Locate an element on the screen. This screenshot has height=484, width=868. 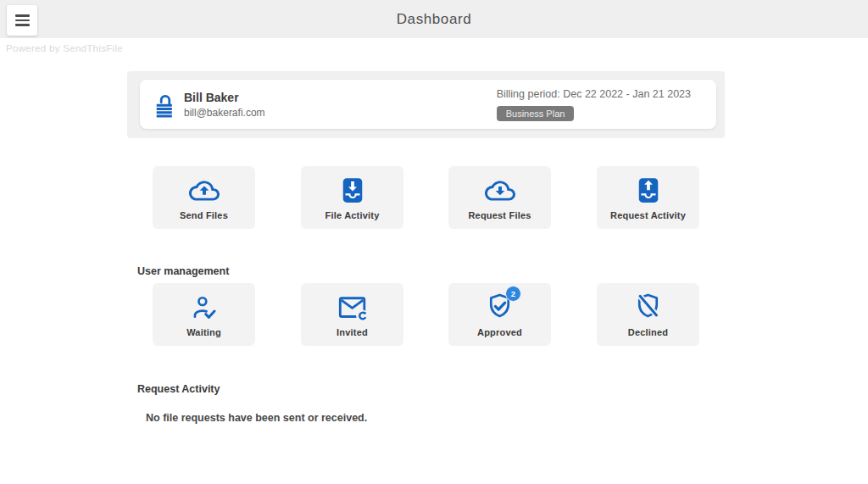
mail-sync-icon is located at coordinates (353, 308).